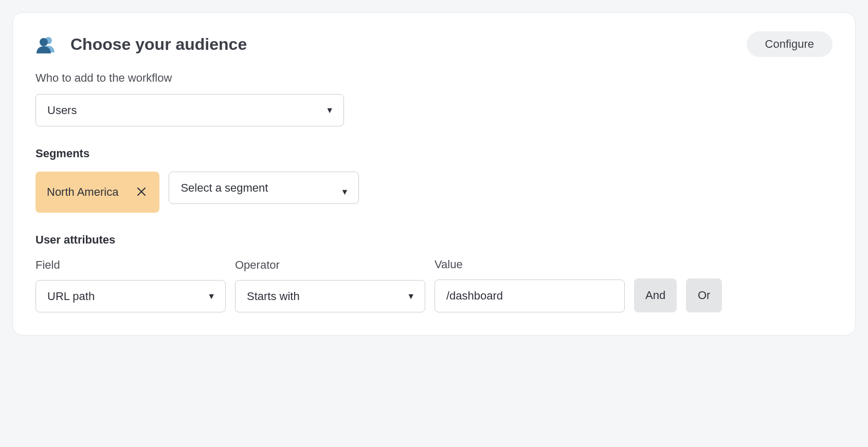 The width and height of the screenshot is (868, 447). I want to click on attributes-row: Field URL path ▼ Operator Starts with ▼, so click(434, 285).